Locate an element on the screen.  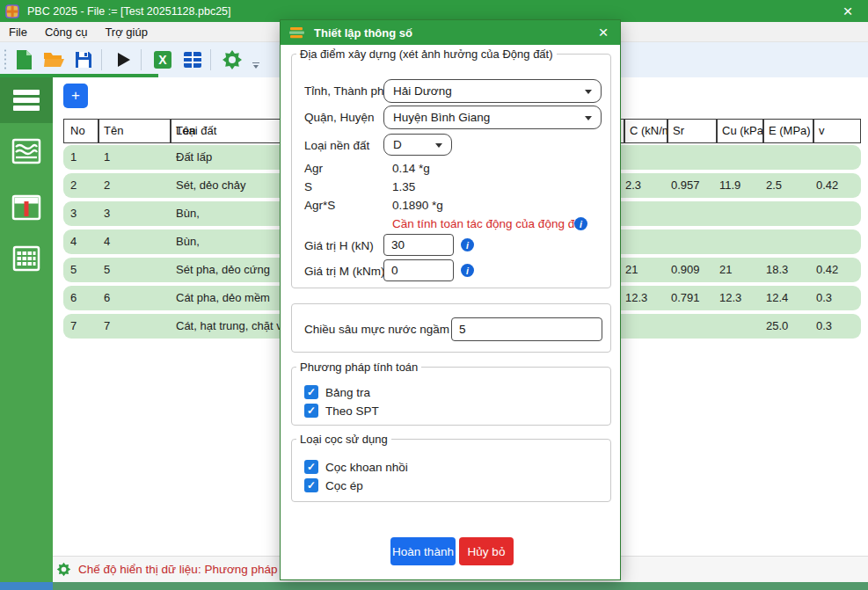
cell-no: 3 is located at coordinates (85, 214).